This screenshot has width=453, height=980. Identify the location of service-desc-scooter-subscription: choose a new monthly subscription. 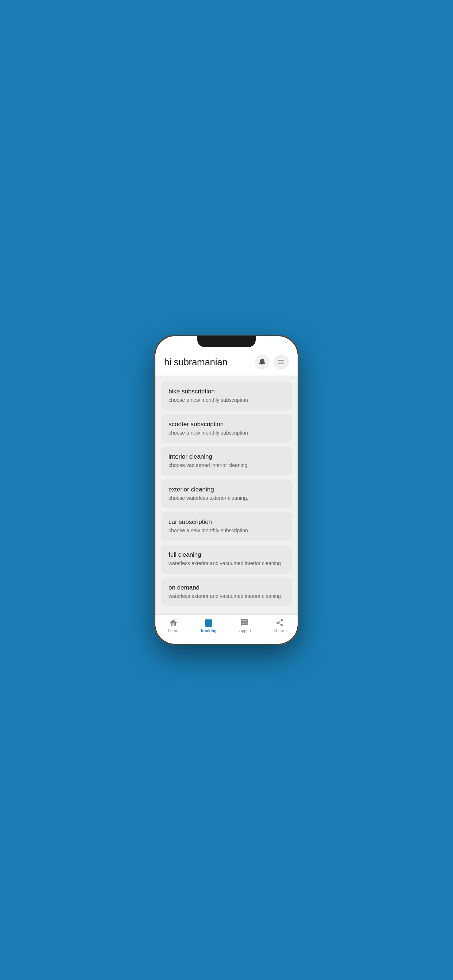
(226, 433).